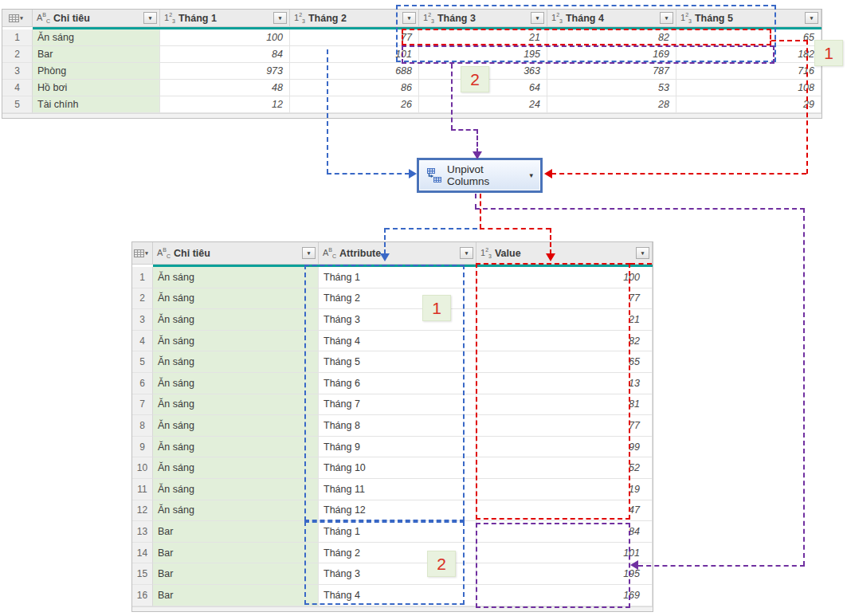 This screenshot has width=847, height=616. I want to click on data-cell: 47, so click(564, 512).